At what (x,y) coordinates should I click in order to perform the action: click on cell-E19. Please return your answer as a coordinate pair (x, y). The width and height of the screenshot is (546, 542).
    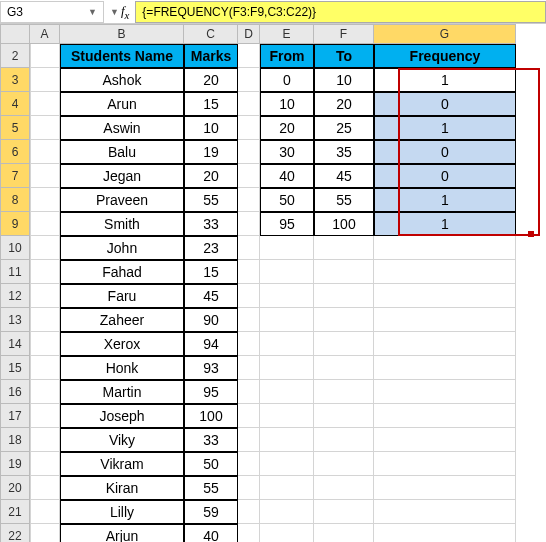
    Looking at the image, I should click on (287, 464).